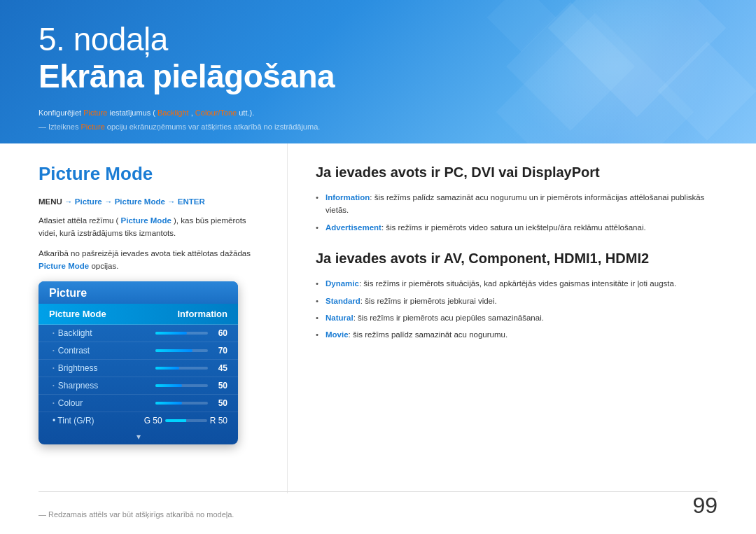 Image resolution: width=756 pixels, height=534 pixels. I want to click on menu-row: • Brightness 45, so click(139, 368).